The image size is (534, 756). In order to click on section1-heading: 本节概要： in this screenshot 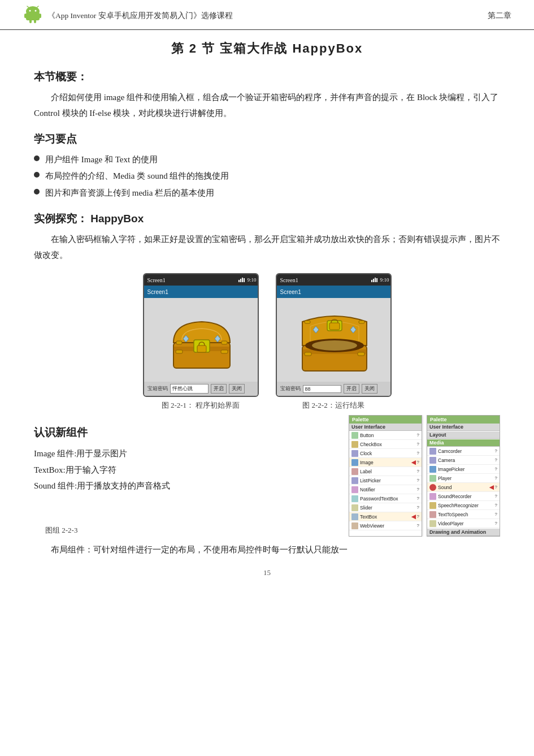, I will do `click(267, 77)`.